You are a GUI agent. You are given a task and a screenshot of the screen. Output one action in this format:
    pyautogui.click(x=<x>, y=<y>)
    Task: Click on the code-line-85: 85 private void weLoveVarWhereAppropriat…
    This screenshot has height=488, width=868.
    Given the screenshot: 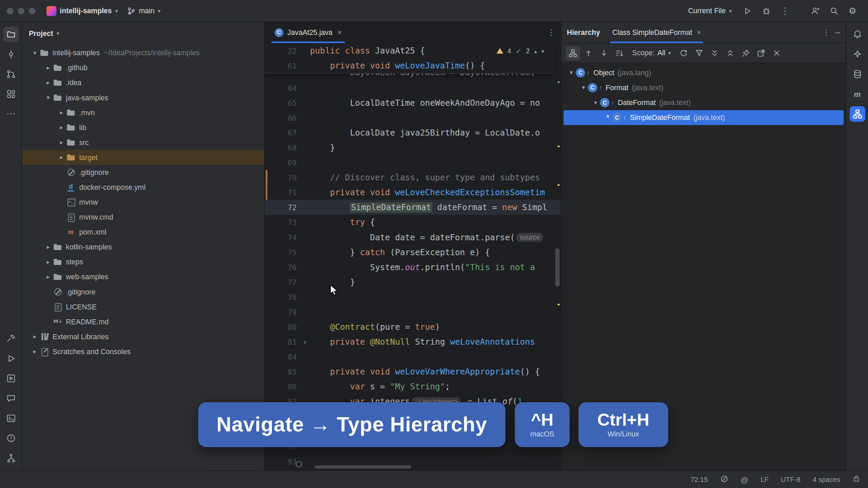 What is the action you would take?
    pyautogui.click(x=412, y=371)
    